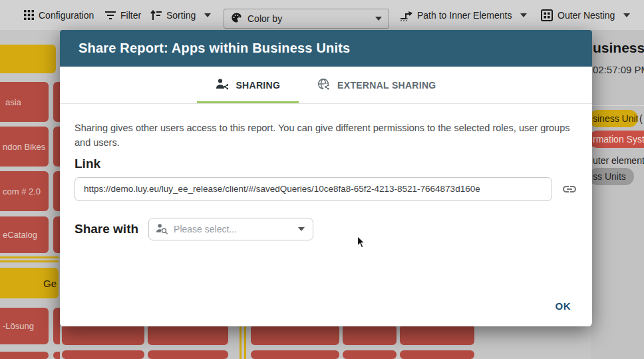  Describe the element at coordinates (130, 15) in the screenshot. I see `filter-label: Filter` at that location.